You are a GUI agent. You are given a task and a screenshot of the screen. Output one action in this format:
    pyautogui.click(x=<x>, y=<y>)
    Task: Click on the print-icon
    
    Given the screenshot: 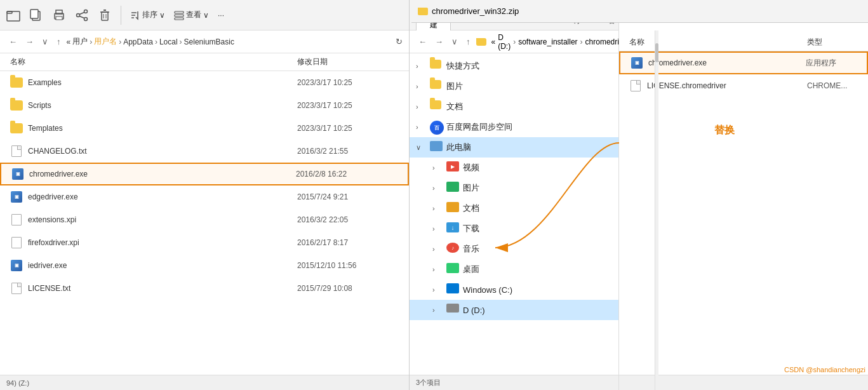 What is the action you would take?
    pyautogui.click(x=59, y=15)
    